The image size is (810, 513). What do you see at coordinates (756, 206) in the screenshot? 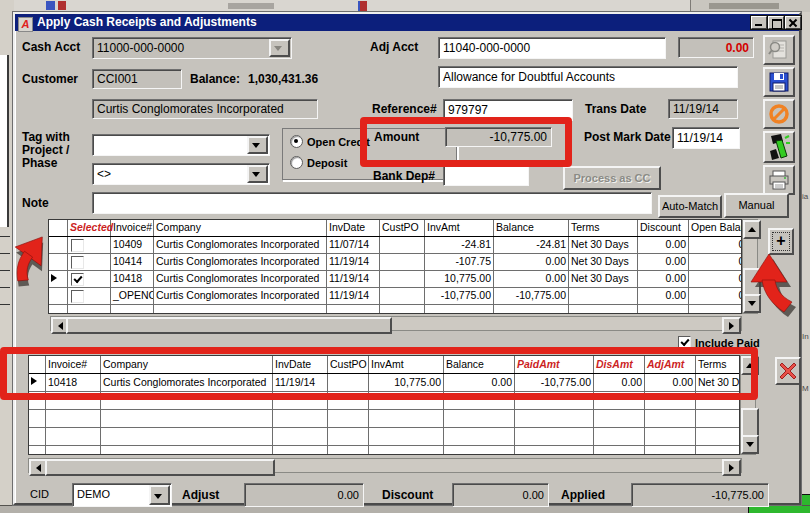
I see `manual-button: Manual` at bounding box center [756, 206].